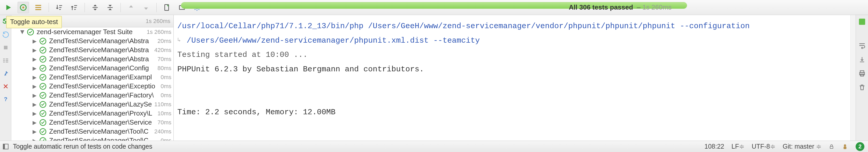 This screenshot has width=868, height=152. I want to click on git-branch-widget: Git: master ≑, so click(802, 146).